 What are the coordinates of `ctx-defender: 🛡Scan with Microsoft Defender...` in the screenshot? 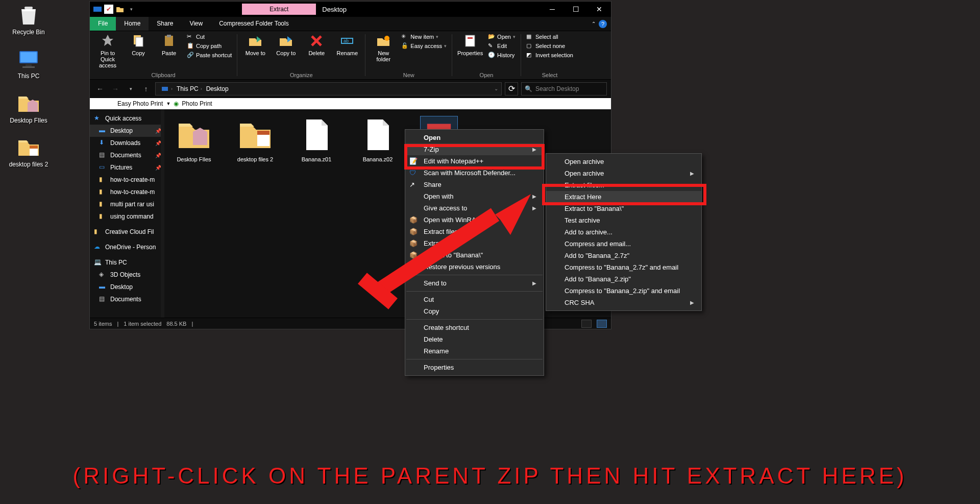 It's located at (475, 173).